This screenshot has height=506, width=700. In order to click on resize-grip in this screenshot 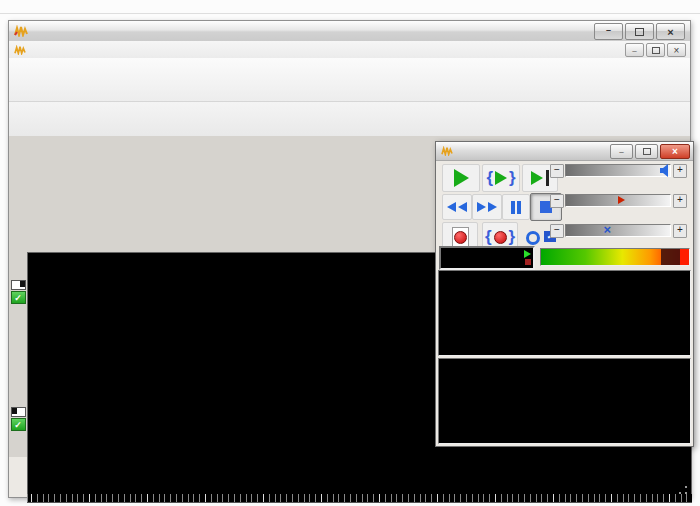, I will do `click(683, 490)`.